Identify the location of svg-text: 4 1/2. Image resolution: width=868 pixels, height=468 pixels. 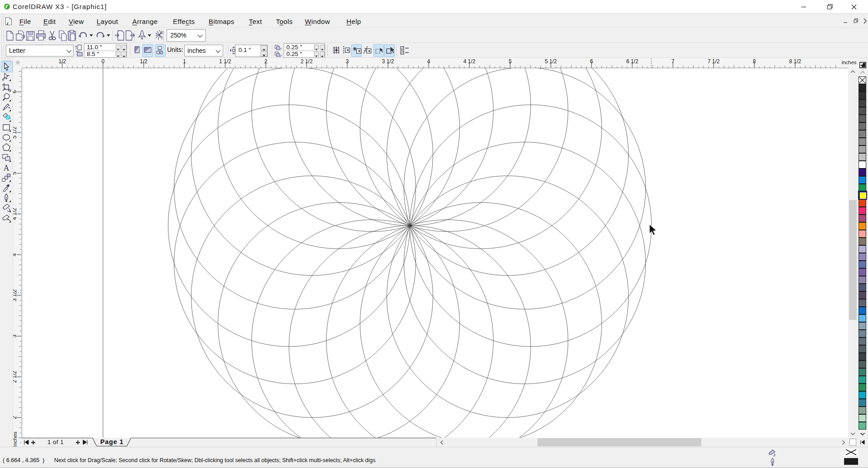
(470, 61).